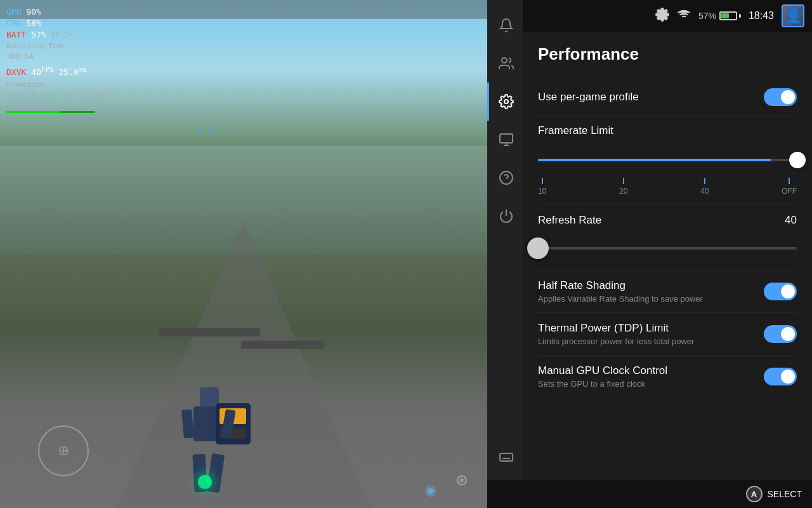 This screenshot has width=812, height=508. I want to click on tdp-limit-row: Thermal Power (TDP) Limit Limits process…, so click(667, 334).